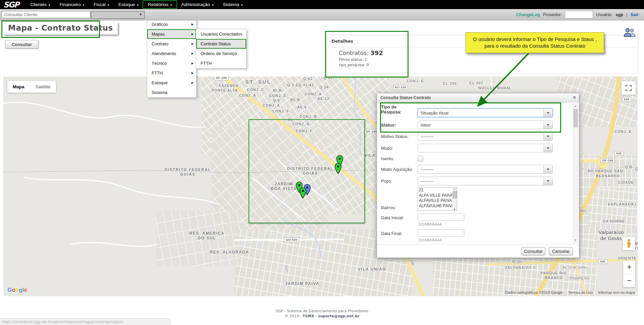 Image resolution: width=644 pixels, height=325 pixels. I want to click on reports-menu-item-tecnico: Técnico▶, so click(172, 63).